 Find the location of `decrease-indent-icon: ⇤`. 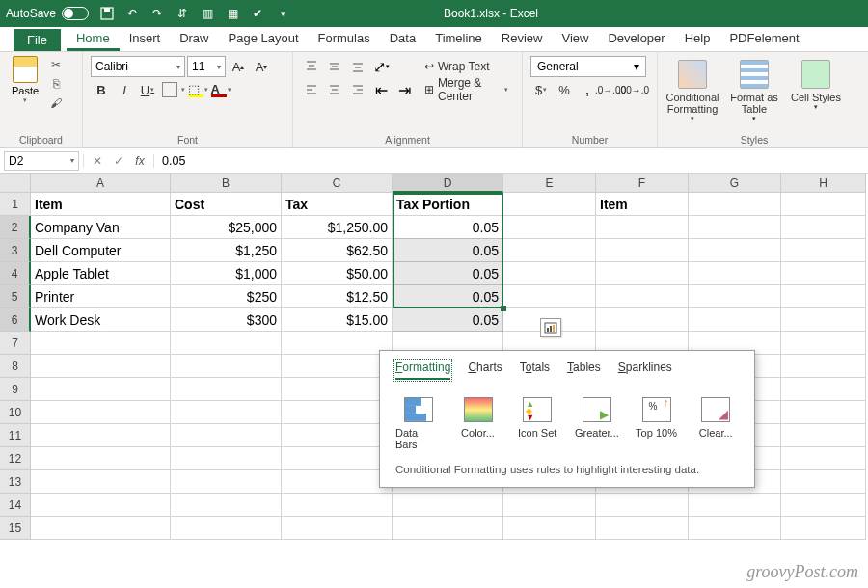

decrease-indent-icon: ⇤ is located at coordinates (381, 90).